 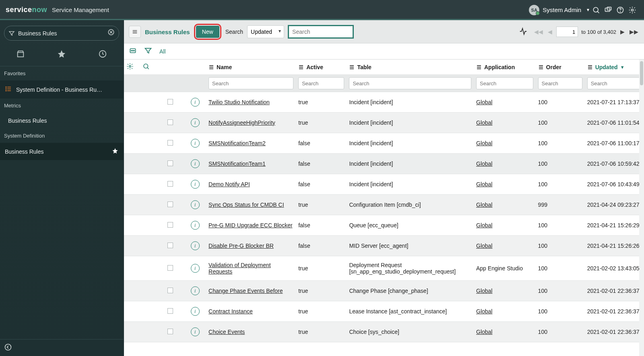 What do you see at coordinates (148, 51) in the screenshot?
I see `filter-funnel-icon` at bounding box center [148, 51].